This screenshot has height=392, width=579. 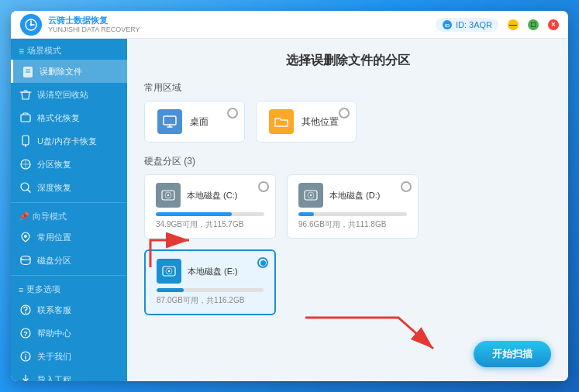 I want to click on import-icon, so click(x=26, y=377).